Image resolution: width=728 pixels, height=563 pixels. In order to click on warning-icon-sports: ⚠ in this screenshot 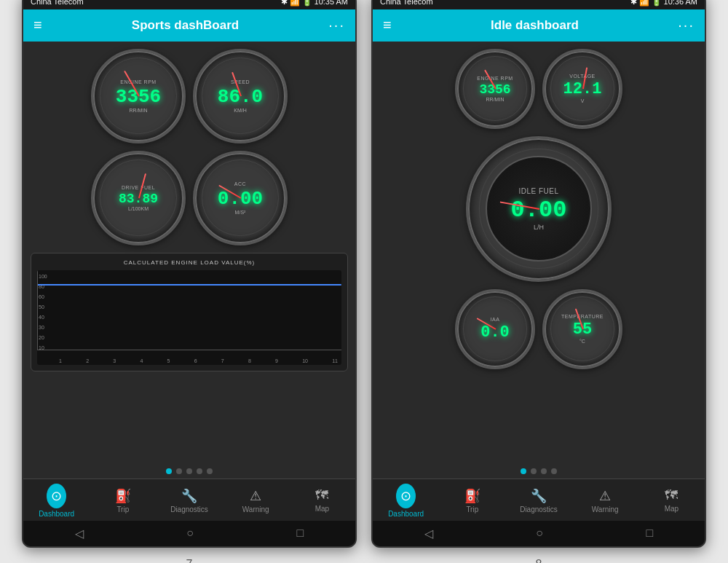, I will do `click(256, 496)`.